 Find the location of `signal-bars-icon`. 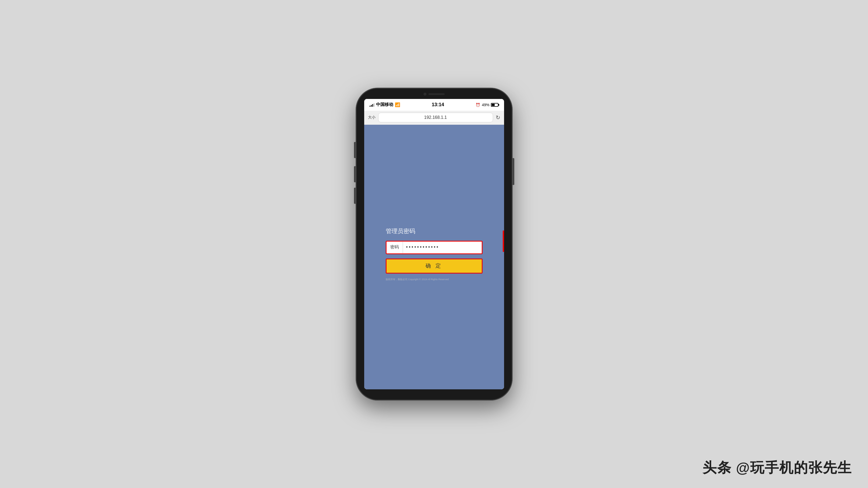

signal-bars-icon is located at coordinates (372, 105).